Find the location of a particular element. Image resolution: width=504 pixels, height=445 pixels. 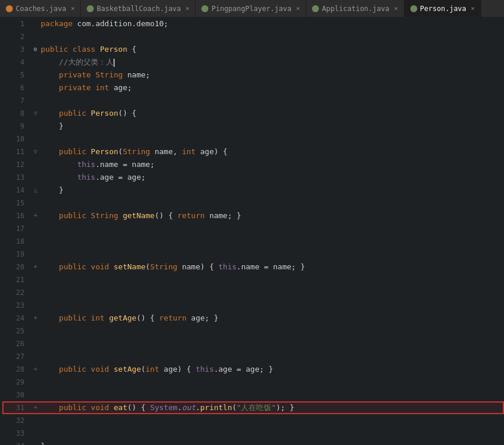

line-32: 32 is located at coordinates (253, 421).